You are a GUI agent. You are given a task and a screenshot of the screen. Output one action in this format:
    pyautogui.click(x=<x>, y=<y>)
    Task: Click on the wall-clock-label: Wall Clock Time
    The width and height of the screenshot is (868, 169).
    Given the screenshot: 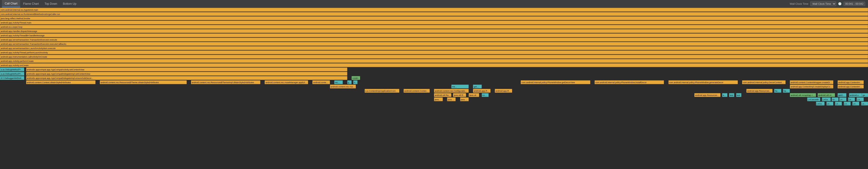 What is the action you would take?
    pyautogui.click(x=799, y=4)
    